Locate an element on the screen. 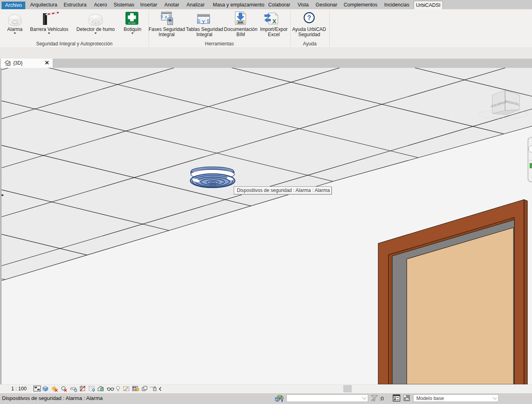 This screenshot has height=404, width=532. svg-text: BOTIQUÍN is located at coordinates (132, 23).